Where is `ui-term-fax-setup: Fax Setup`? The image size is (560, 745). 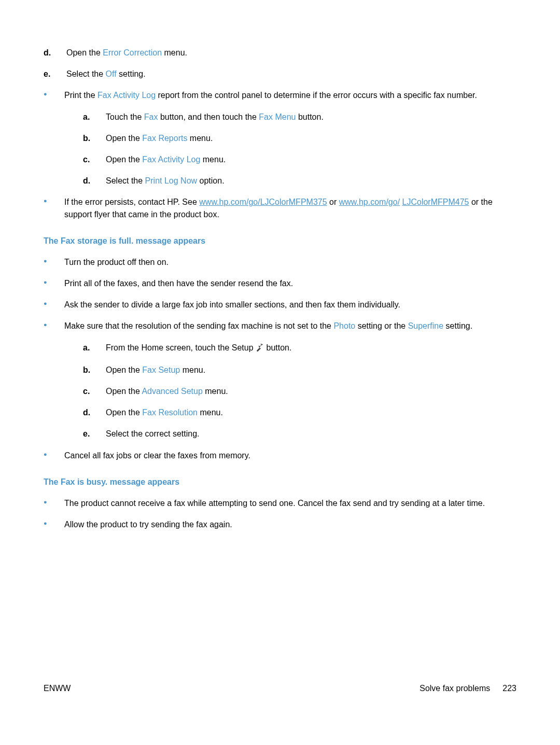
ui-term-fax-setup: Fax Setup is located at coordinates (161, 370).